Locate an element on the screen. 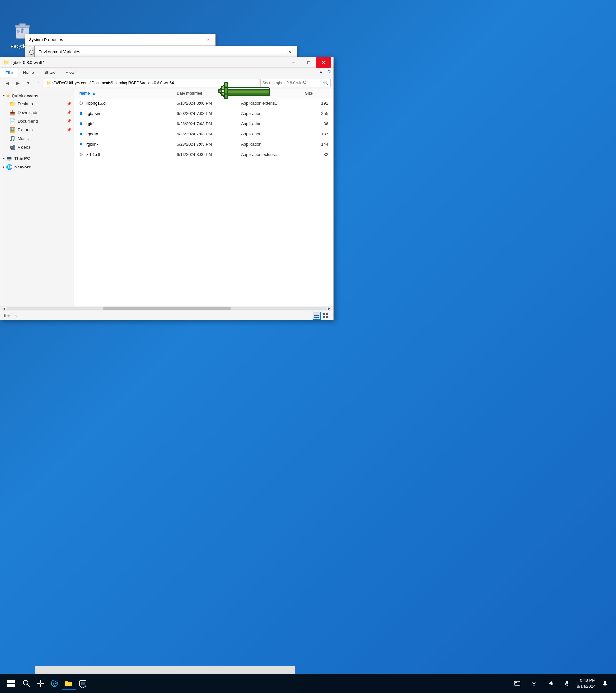 Image resolution: width=616 pixels, height=693 pixels. sidebar-item-downloads: 📥 Downloads 📌 is located at coordinates (37, 113).